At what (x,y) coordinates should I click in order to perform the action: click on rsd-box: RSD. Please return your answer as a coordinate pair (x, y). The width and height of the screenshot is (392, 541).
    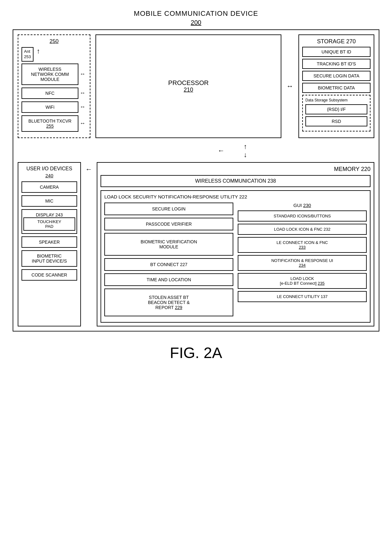
    Looking at the image, I should click on (336, 121).